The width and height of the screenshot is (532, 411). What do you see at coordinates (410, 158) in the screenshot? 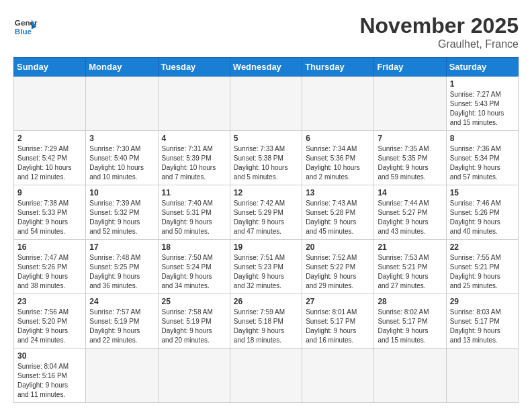
I see `calendar-cell: 7Sunrise: 7:35 AM Sunset: 5:35 PM Daylig…` at bounding box center [410, 158].